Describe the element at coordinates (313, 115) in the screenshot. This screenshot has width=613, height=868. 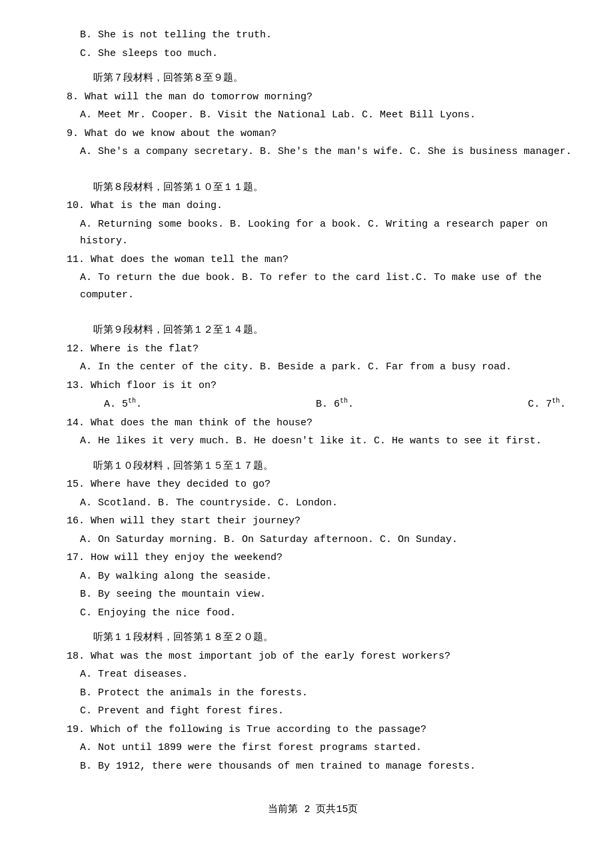
I see `q8-answers: A. Meet Mr. Cooper. B. Visit the Nationa…` at that location.